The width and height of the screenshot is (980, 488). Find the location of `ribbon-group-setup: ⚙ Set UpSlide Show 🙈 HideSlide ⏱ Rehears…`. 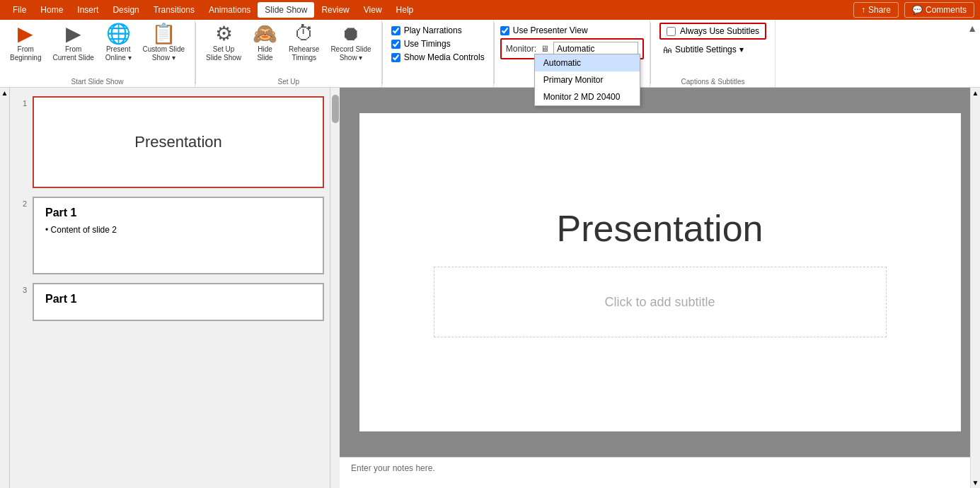

ribbon-group-setup: ⚙ Set UpSlide Show 🙈 HideSlide ⏱ Rehears… is located at coordinates (289, 54).